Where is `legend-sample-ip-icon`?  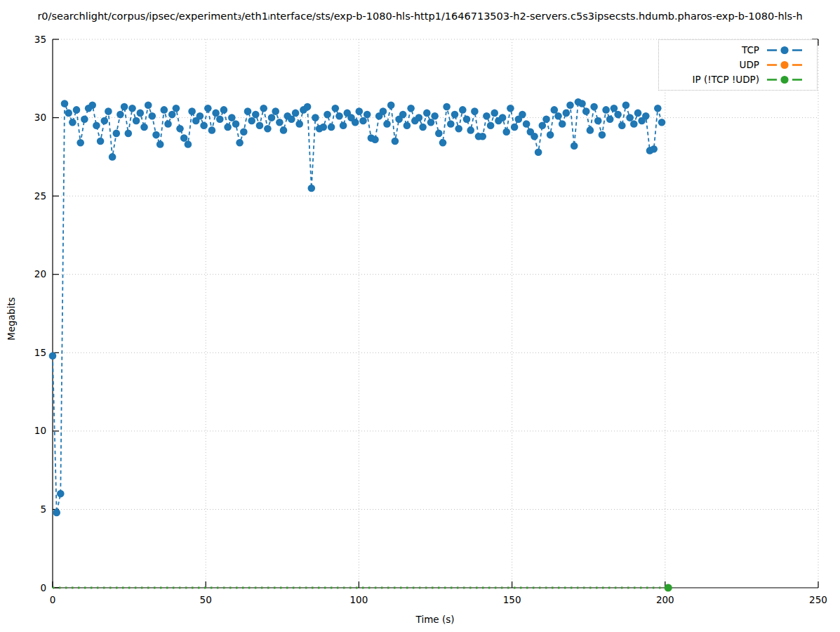
legend-sample-ip-icon is located at coordinates (785, 80).